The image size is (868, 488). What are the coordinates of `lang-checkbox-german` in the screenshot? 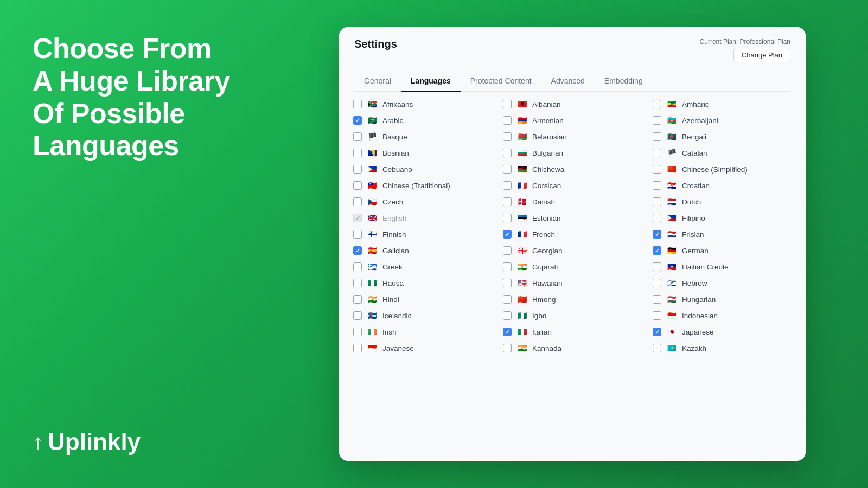 It's located at (657, 251).